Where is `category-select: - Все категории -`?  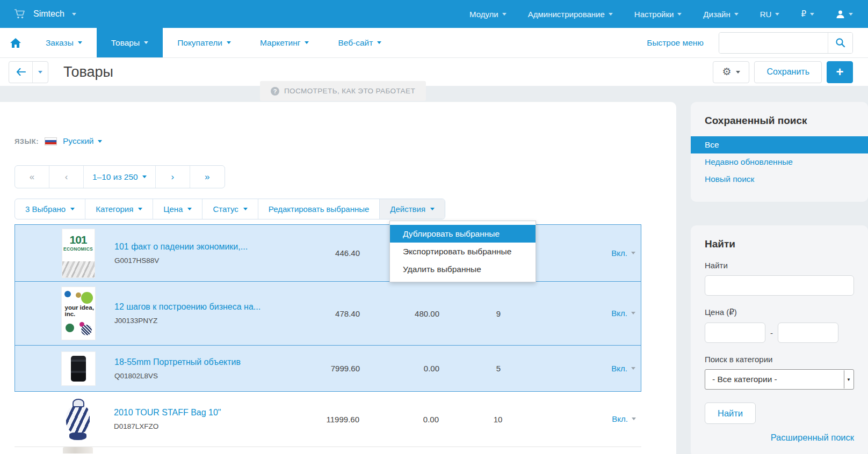 category-select: - Все категории - is located at coordinates (779, 379).